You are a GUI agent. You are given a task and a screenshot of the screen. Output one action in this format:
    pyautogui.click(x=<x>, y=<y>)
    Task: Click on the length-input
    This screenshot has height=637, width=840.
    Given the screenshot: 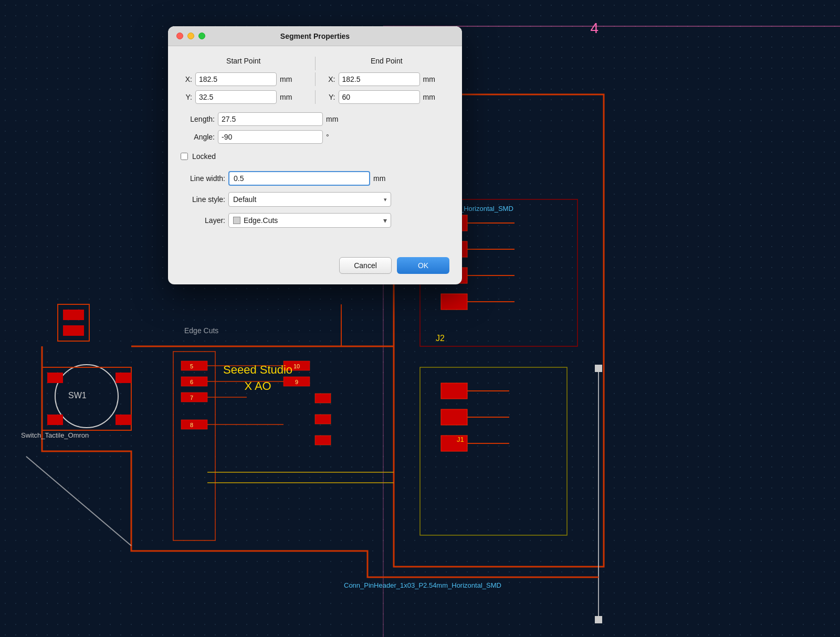 What is the action you would take?
    pyautogui.click(x=270, y=119)
    